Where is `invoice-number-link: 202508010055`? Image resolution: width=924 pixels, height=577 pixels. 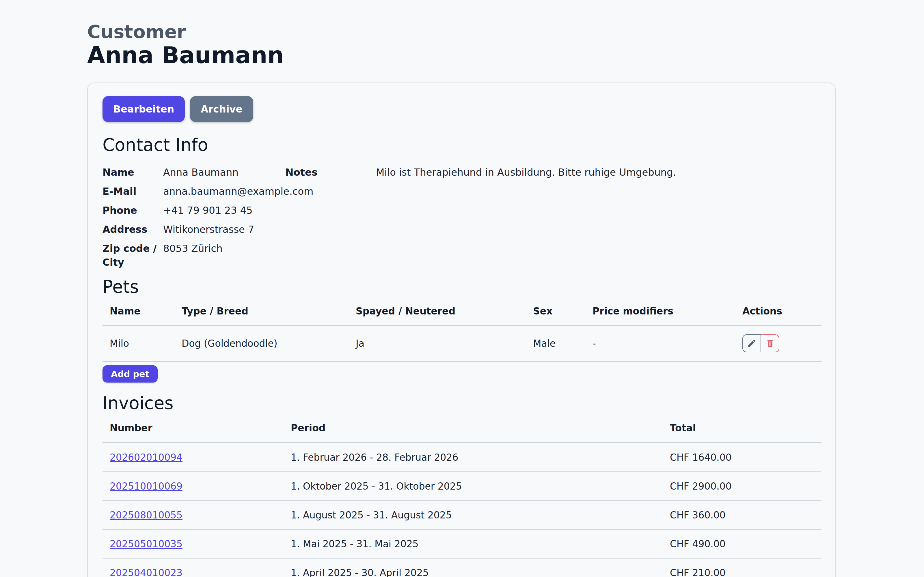
invoice-number-link: 202508010055 is located at coordinates (146, 515).